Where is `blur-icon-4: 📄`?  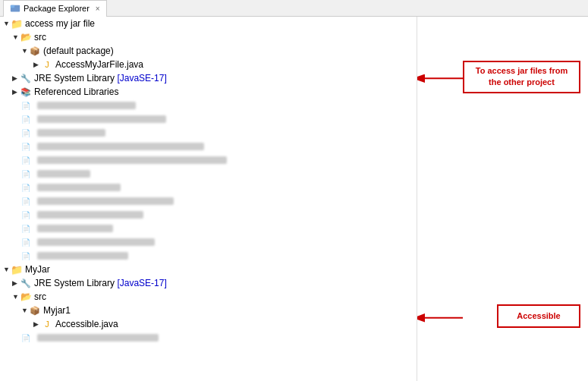
blur-icon-4: 📄 is located at coordinates (26, 146).